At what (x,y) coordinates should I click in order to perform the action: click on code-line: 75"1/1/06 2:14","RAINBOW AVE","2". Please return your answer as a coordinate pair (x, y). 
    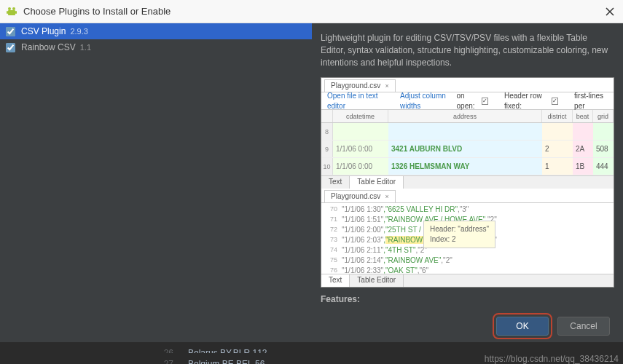
    Looking at the image, I should click on (468, 261).